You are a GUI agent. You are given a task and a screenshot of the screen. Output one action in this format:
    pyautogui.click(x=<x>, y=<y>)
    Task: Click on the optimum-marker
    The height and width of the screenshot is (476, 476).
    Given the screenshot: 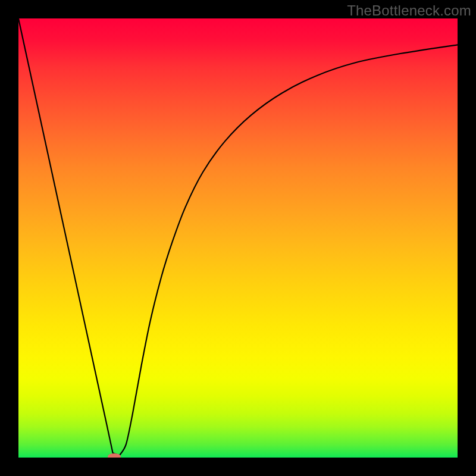 What is the action you would take?
    pyautogui.click(x=114, y=456)
    